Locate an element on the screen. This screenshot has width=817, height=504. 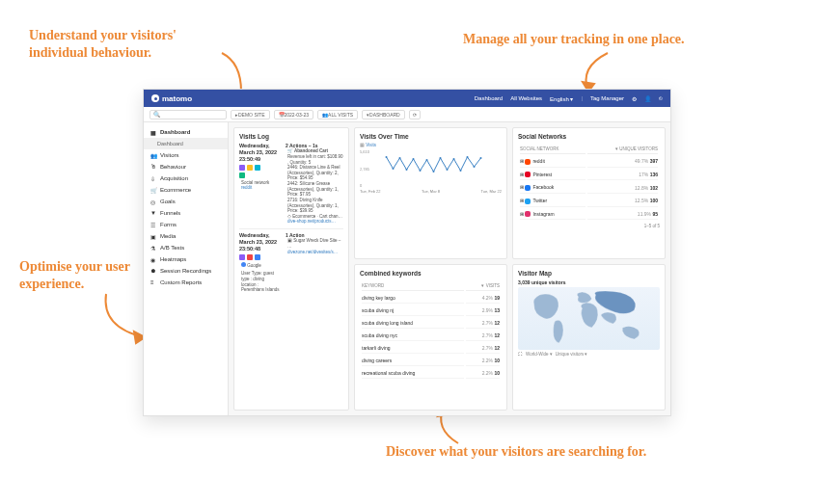
metric-select: Unique visitors ▾ is located at coordinates (572, 355).